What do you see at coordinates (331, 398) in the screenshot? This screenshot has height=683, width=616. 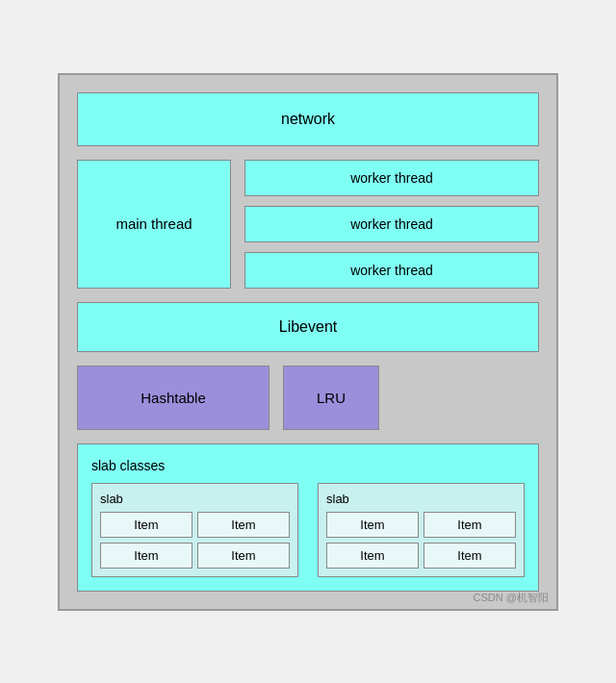 I see `lru-box: LRU` at bounding box center [331, 398].